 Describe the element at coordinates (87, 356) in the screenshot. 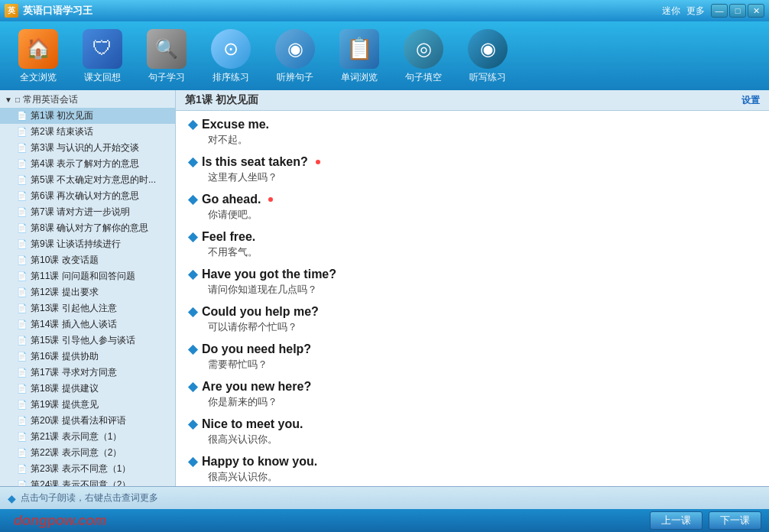

I see `sidebar-item-16: 📄第16课 提供协助` at that location.